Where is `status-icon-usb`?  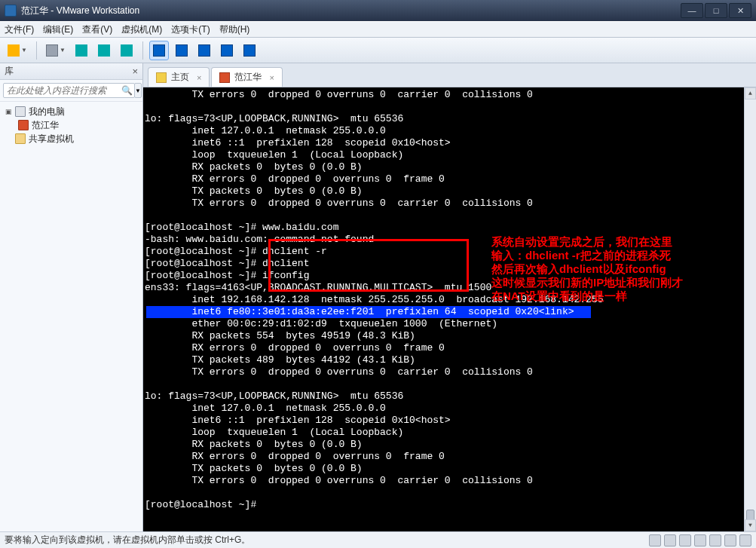 status-icon-usb is located at coordinates (700, 540).